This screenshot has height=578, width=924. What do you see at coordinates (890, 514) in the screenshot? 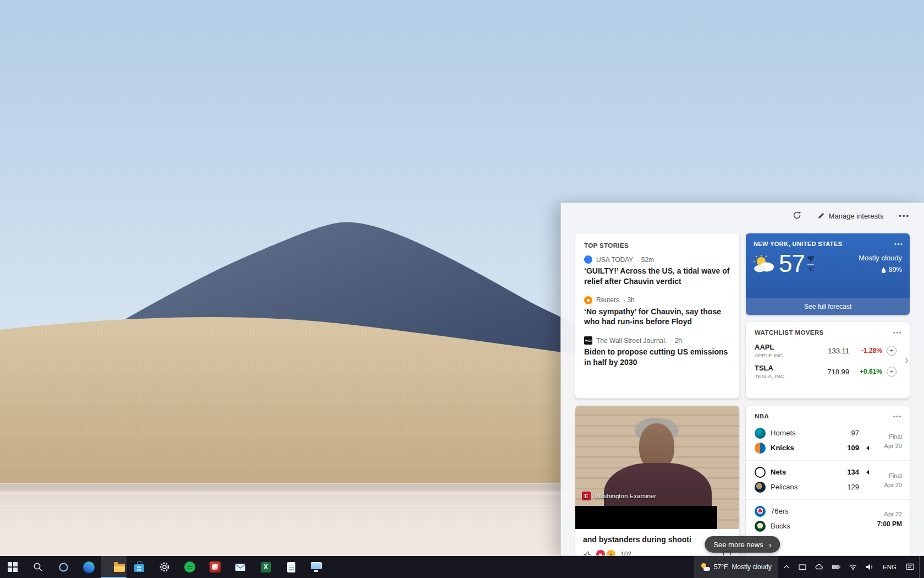
I see `game-date: Apr 22` at bounding box center [890, 514].